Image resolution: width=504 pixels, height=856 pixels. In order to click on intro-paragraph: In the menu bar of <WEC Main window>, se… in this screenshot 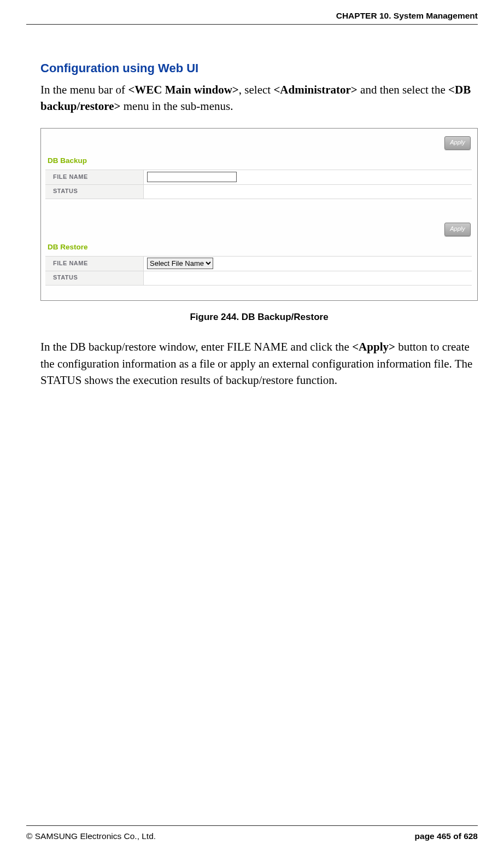, I will do `click(259, 98)`.